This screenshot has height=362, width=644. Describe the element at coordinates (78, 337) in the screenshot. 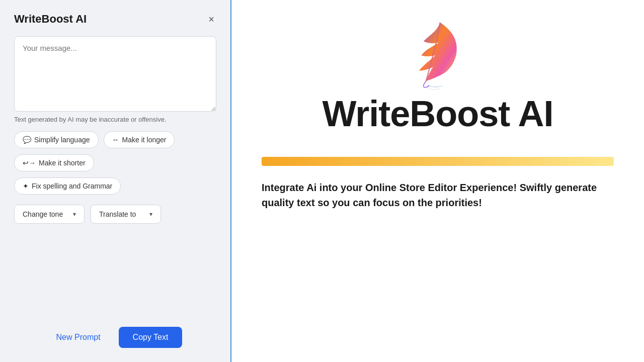

I see `new-prompt-button: New Prompt` at that location.